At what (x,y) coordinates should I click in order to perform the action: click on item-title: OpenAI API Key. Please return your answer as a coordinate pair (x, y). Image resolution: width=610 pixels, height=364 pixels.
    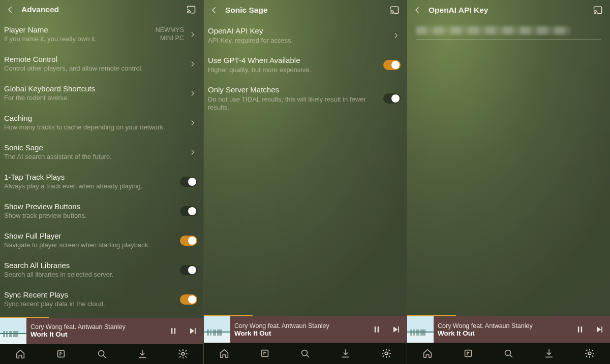
    Looking at the image, I should click on (298, 31).